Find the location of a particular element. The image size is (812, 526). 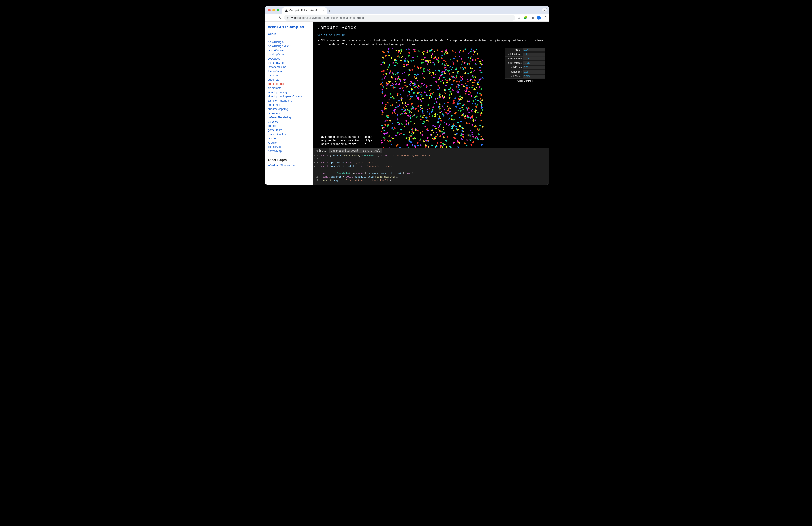

maximize-window-icon is located at coordinates (278, 10).